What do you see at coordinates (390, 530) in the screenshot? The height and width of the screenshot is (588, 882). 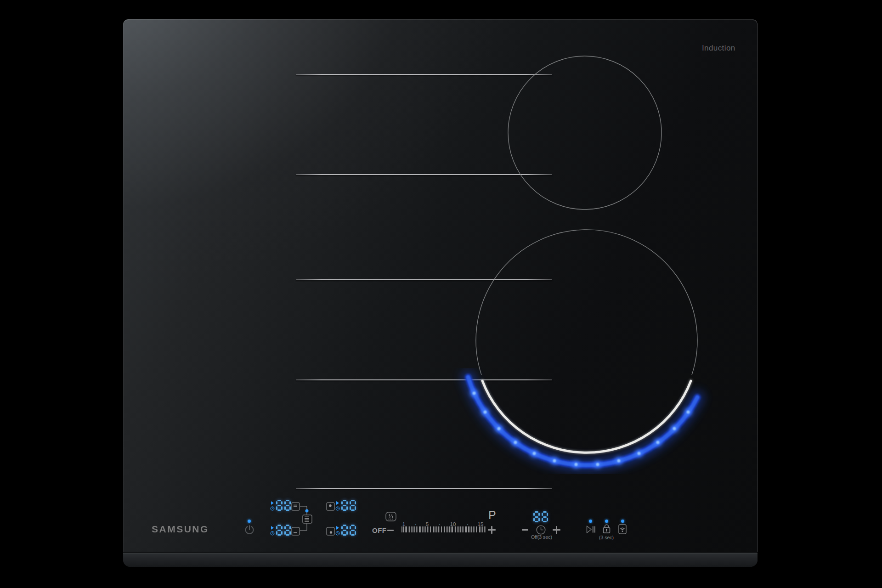 I see `slider-minus-key` at bounding box center [390, 530].